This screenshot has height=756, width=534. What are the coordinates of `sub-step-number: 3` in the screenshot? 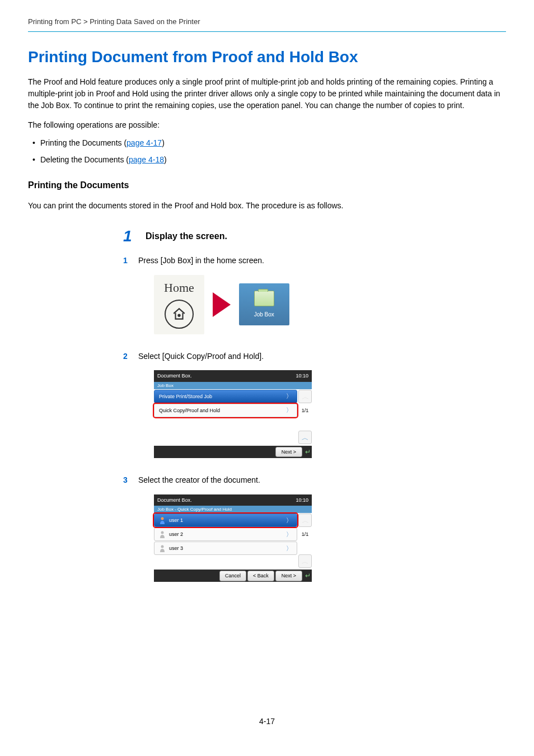 It's located at (128, 480).